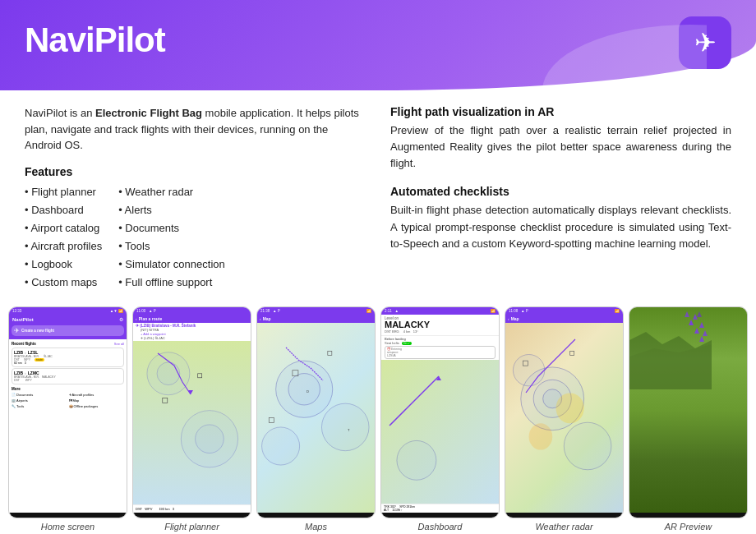  I want to click on screenshot-dashboard: 2:11 ▲ 📶 Level on MALACKY DST BRG 4 km 1…, so click(440, 419).